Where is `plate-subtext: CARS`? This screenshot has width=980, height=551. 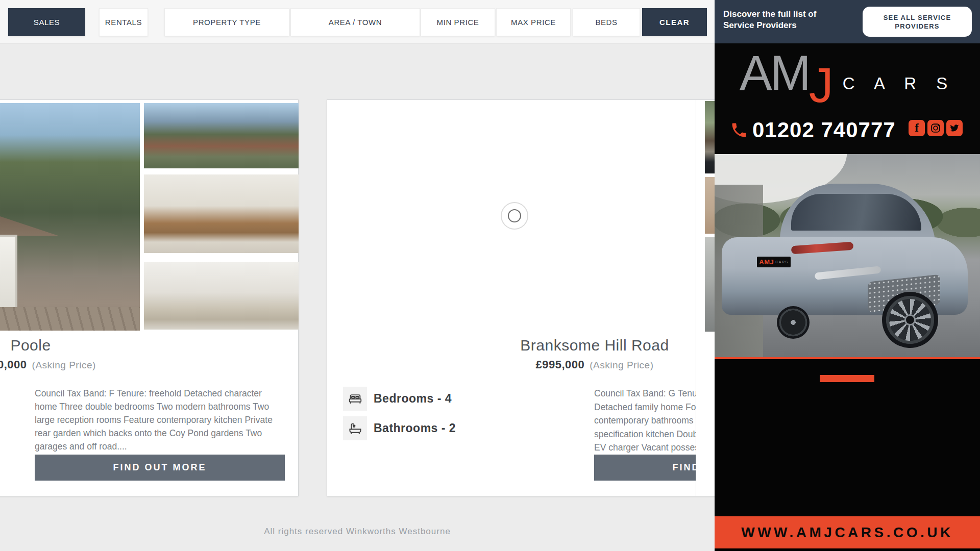 plate-subtext: CARS is located at coordinates (782, 262).